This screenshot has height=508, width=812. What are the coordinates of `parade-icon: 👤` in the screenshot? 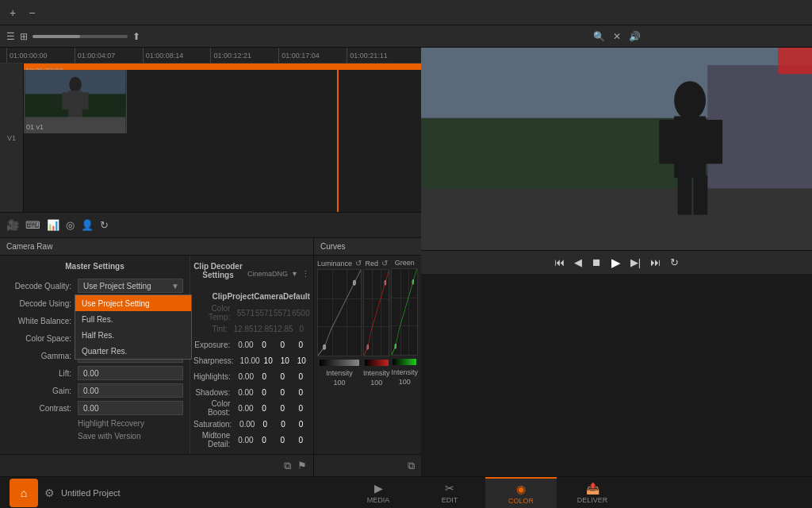 It's located at (87, 225).